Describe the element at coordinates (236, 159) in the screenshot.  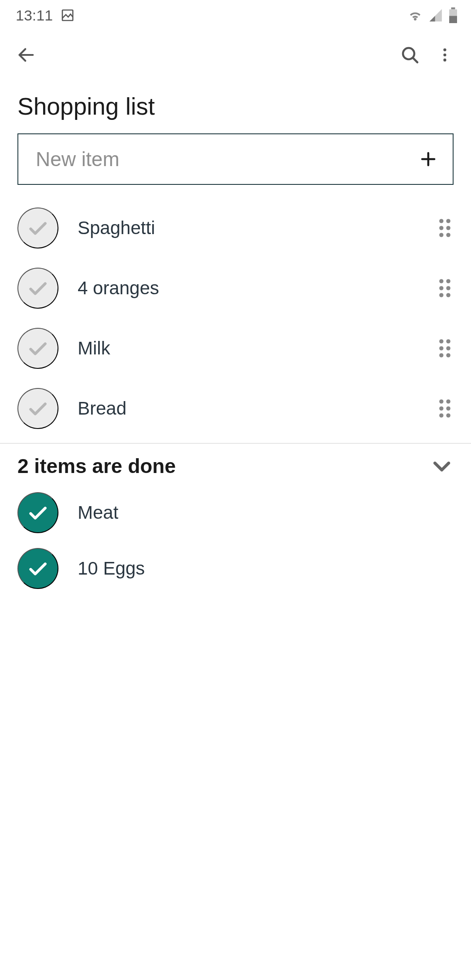
I see `new-item-container` at that location.